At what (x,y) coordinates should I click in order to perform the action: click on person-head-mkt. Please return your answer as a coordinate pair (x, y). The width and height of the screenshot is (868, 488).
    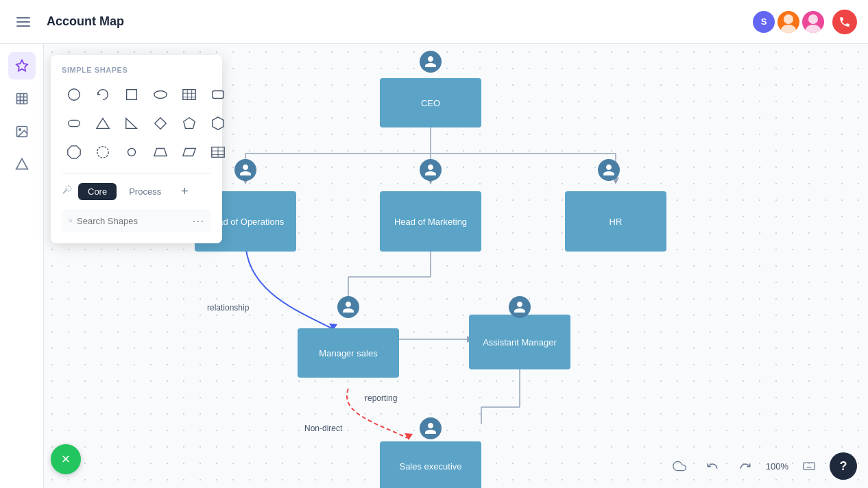
    Looking at the image, I should click on (431, 169).